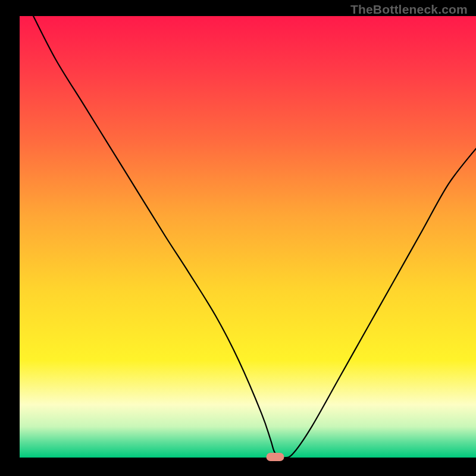  What do you see at coordinates (409, 10) in the screenshot?
I see `watermark-text: TheBottleneck.com` at bounding box center [409, 10].